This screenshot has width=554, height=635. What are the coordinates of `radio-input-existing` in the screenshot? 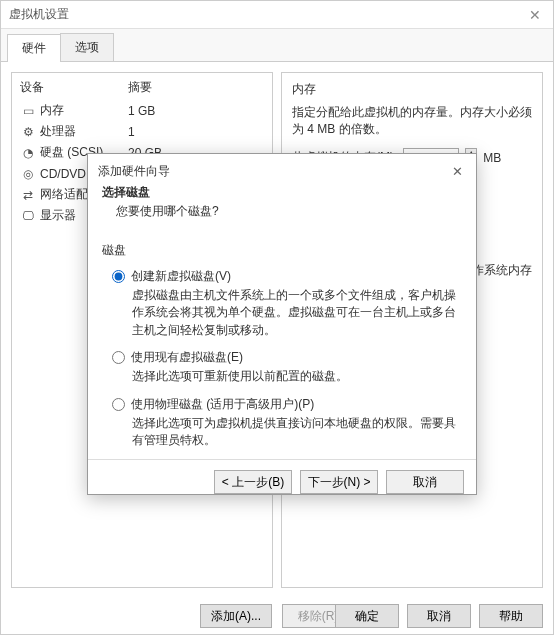 It's located at (118, 358).